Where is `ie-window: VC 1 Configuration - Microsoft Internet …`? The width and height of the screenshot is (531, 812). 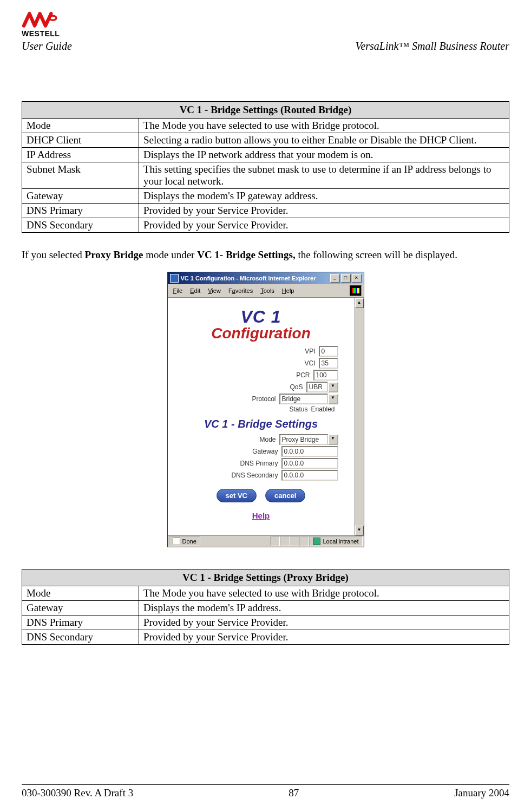 ie-window: VC 1 Configuration - Microsoft Internet … is located at coordinates (266, 409).